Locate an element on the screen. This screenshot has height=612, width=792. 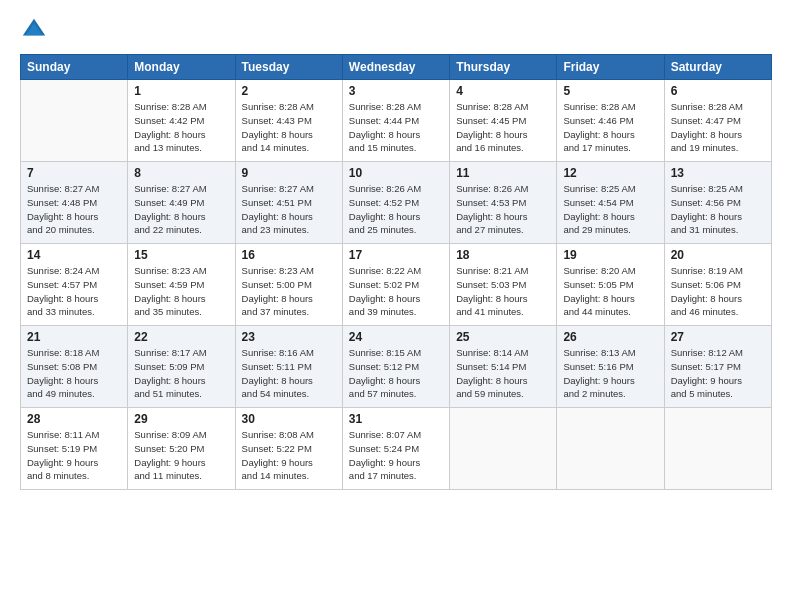
calendar-cell: 5Sunrise: 8:28 AM Sunset: 4:46 PM Daylig… is located at coordinates (610, 121).